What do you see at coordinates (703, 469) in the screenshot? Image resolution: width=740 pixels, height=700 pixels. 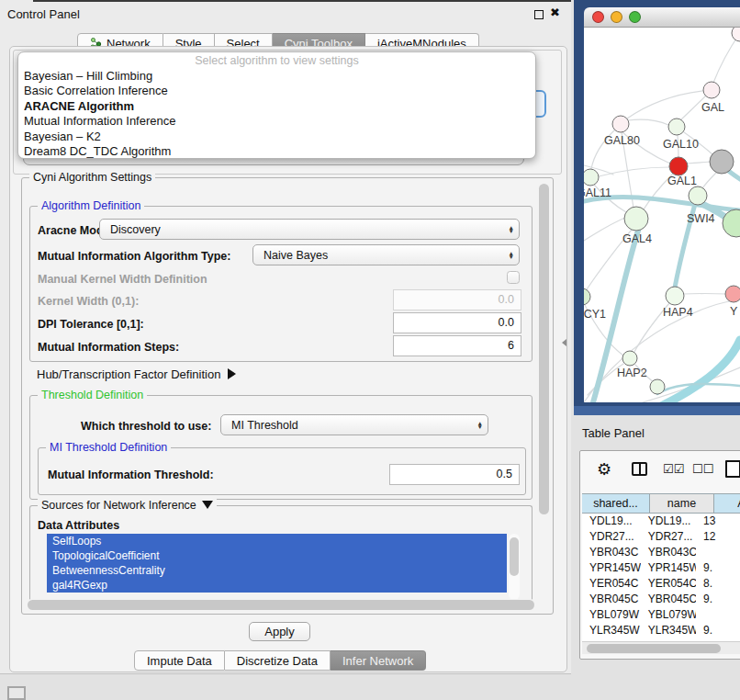 I see `deselect-all-checkboxes-icon: ☐☐` at bounding box center [703, 469].